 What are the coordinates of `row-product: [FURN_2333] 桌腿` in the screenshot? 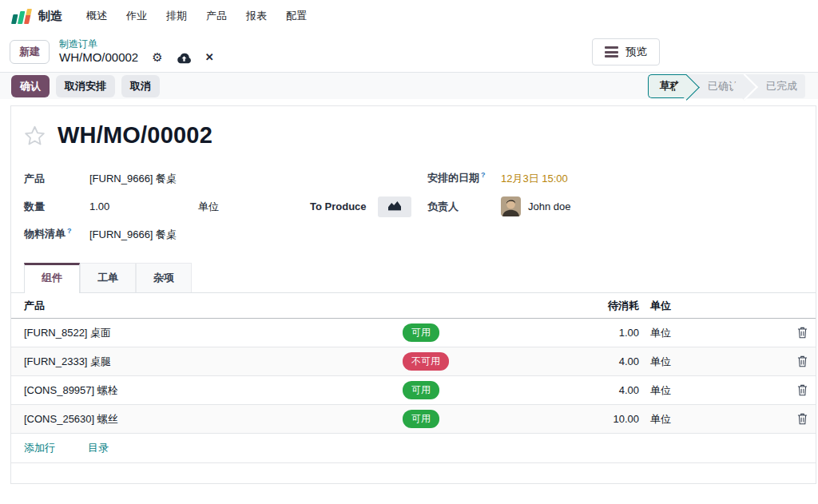 It's located at (204, 362).